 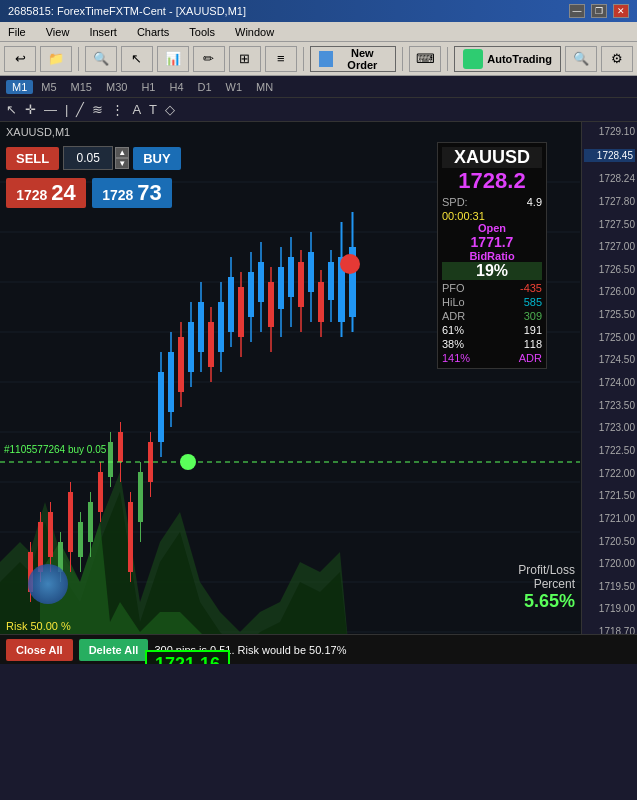 What do you see at coordinates (610, 382) in the screenshot?
I see `price-tick-11: 1724.00` at bounding box center [610, 382].